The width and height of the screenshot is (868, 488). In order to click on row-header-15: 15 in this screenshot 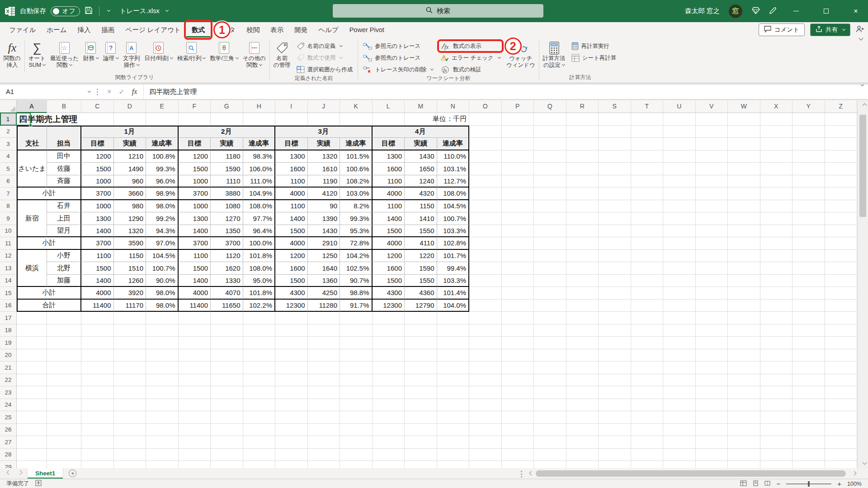, I will do `click(8, 293)`.